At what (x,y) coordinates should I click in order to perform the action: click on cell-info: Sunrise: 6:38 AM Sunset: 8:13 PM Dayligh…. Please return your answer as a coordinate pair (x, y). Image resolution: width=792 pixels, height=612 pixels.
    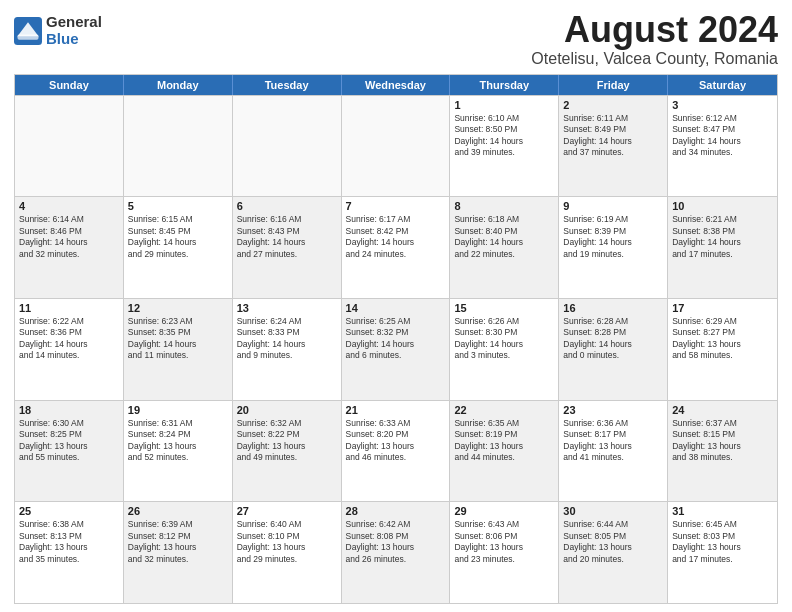
    Looking at the image, I should click on (69, 542).